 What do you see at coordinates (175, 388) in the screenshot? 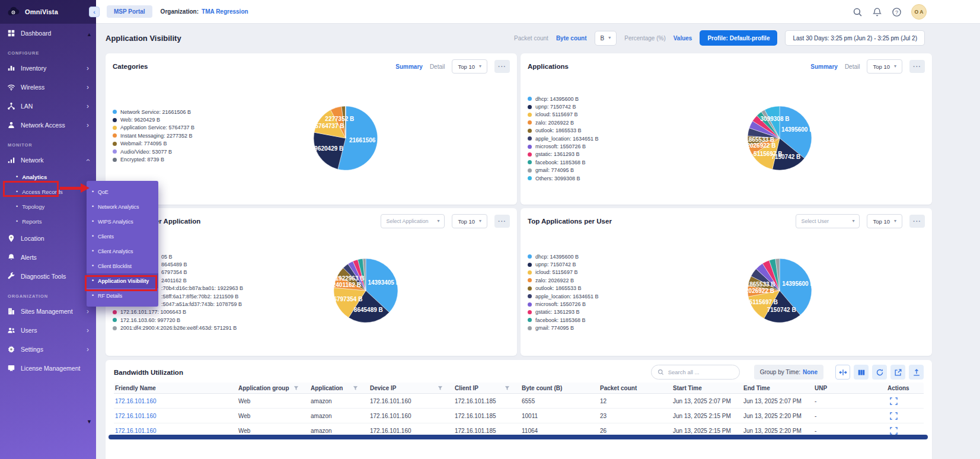
I see `column-header-friendly-name: Friendly Name` at bounding box center [175, 388].